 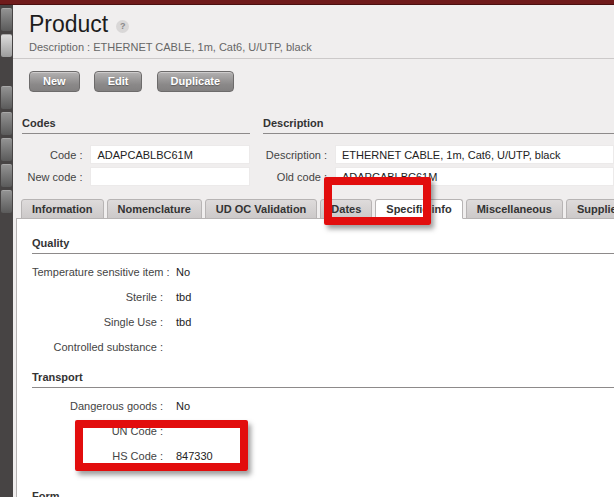 What do you see at coordinates (136, 154) in the screenshot?
I see `code-row: Code :` at bounding box center [136, 154].